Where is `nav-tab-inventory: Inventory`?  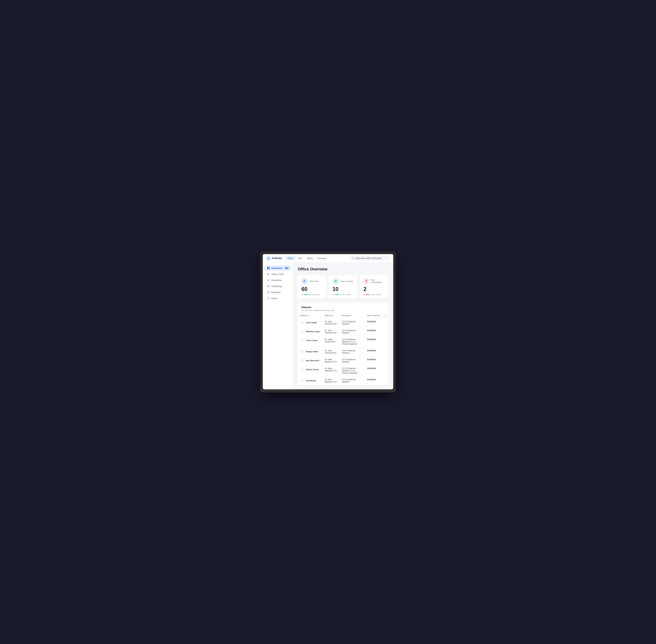
nav-tab-inventory: Inventory is located at coordinates (322, 258).